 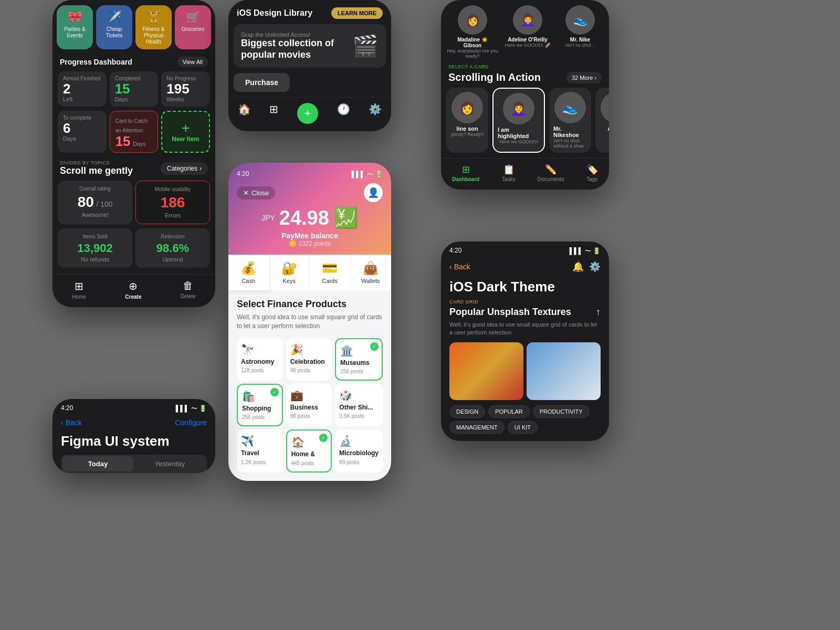 What do you see at coordinates (260, 405) in the screenshot?
I see `fin-item-shopping: 🛍️ Shopping 256 posts ✓` at bounding box center [260, 405].